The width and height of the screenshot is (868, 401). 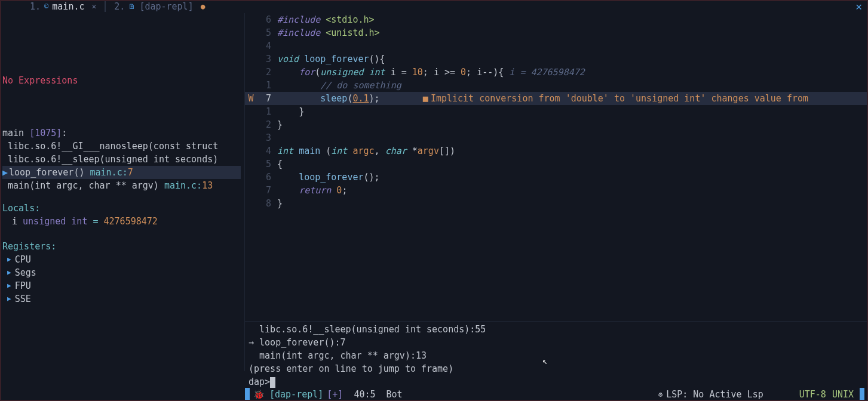 I want to click on fileformat: UNIX, so click(x=843, y=394).